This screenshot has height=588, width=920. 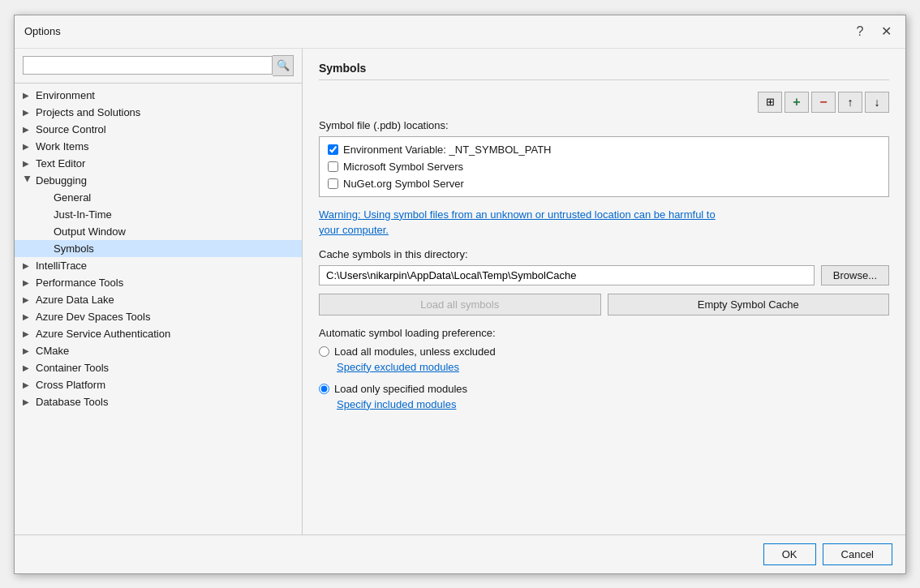 I want to click on tree-item-source-control: ▶Source Control, so click(x=158, y=130).